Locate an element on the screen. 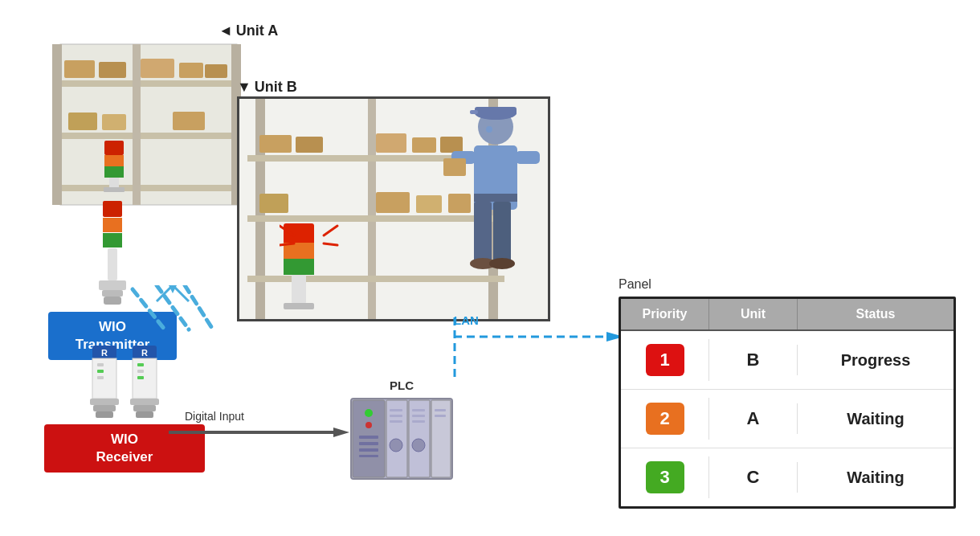 The image size is (980, 536). unit-b-text: Unit B is located at coordinates (276, 87).